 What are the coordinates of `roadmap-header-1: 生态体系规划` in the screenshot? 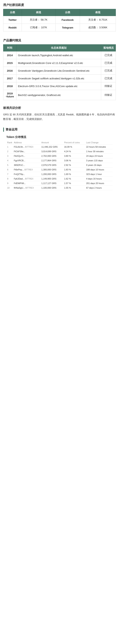 It's located at (59, 48).